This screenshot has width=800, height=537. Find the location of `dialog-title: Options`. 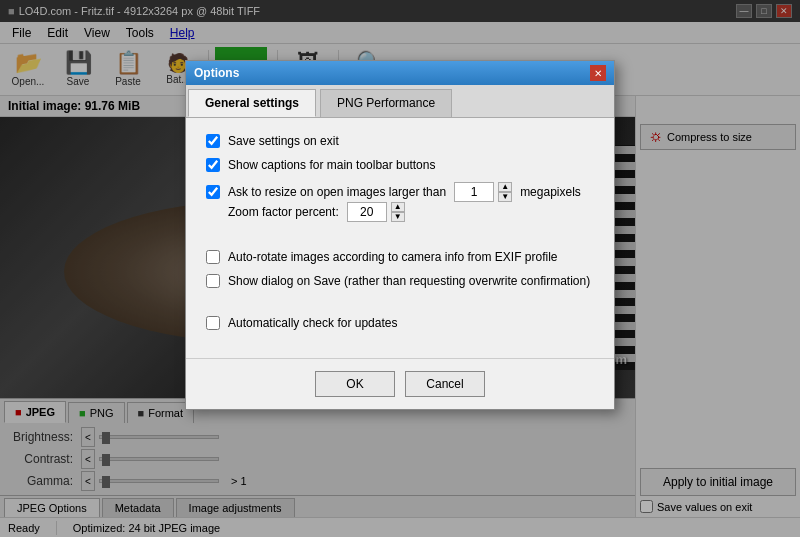

dialog-title: Options is located at coordinates (216, 73).